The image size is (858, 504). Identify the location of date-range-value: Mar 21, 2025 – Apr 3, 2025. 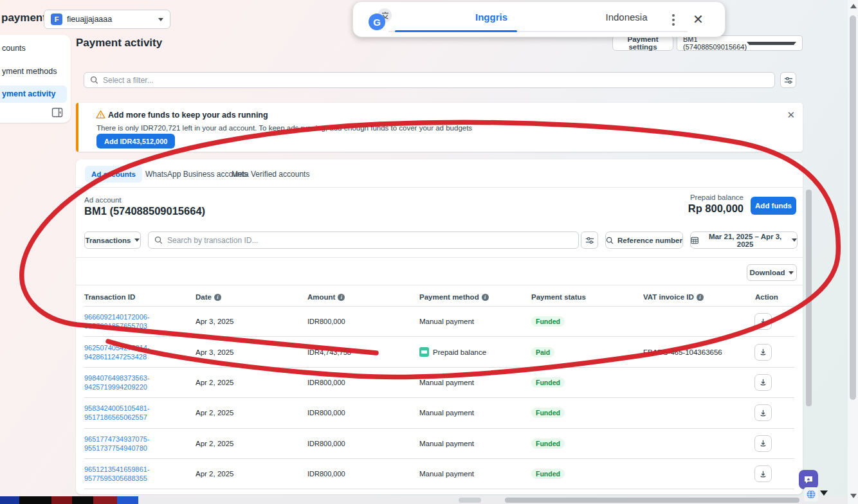
(745, 240).